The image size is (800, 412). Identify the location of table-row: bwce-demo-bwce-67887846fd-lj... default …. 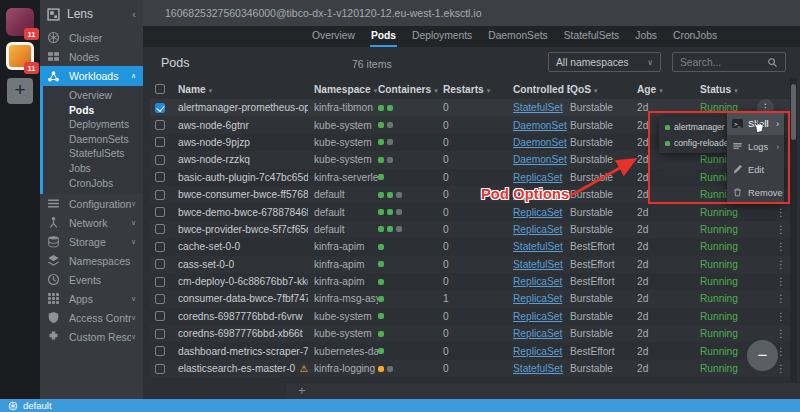
(470, 212).